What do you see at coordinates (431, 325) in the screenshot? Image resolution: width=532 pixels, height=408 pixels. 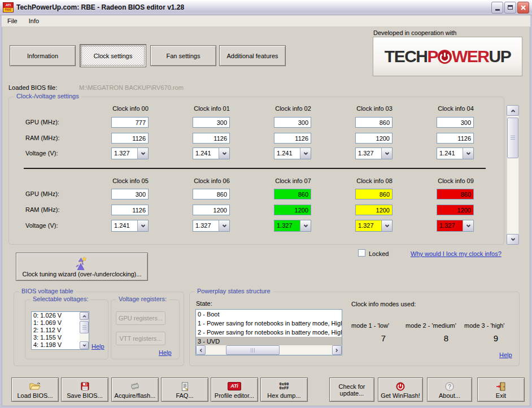 I see `mode-2-label: mode 2 - 'medium'` at bounding box center [431, 325].